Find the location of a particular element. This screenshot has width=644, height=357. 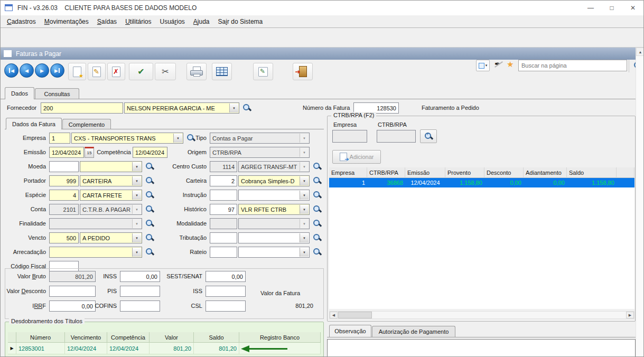

scroll-left-button: ◀ is located at coordinates (334, 315).